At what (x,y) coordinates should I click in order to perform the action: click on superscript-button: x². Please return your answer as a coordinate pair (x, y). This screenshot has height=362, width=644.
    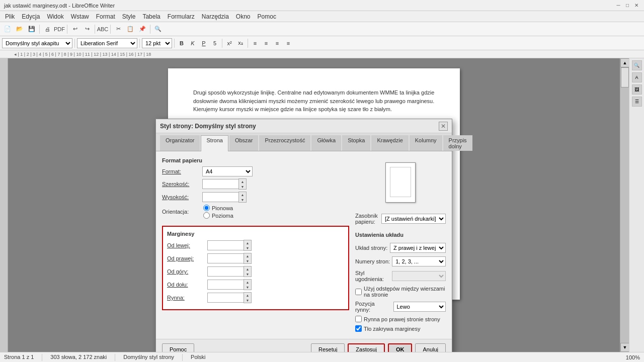
    Looking at the image, I should click on (229, 43).